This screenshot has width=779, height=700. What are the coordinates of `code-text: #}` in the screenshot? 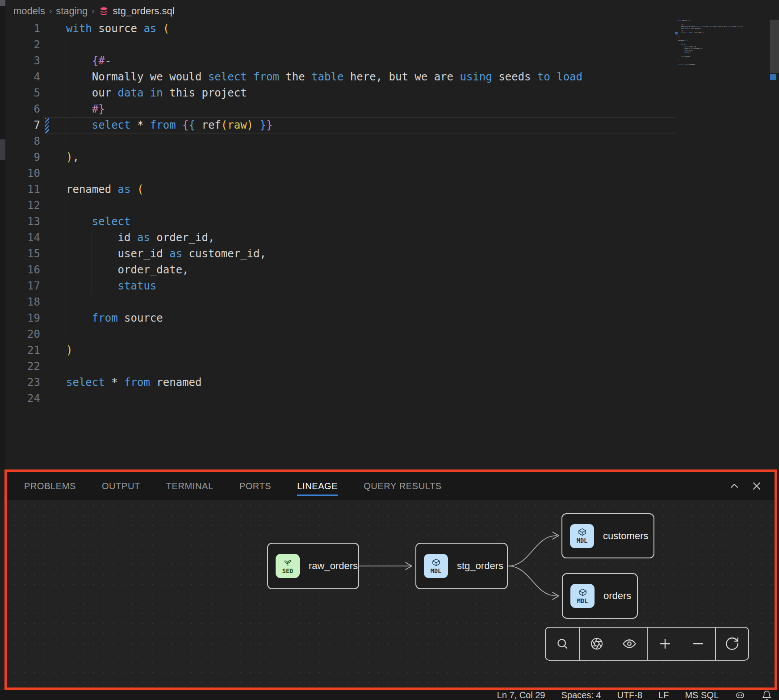 It's located at (86, 109).